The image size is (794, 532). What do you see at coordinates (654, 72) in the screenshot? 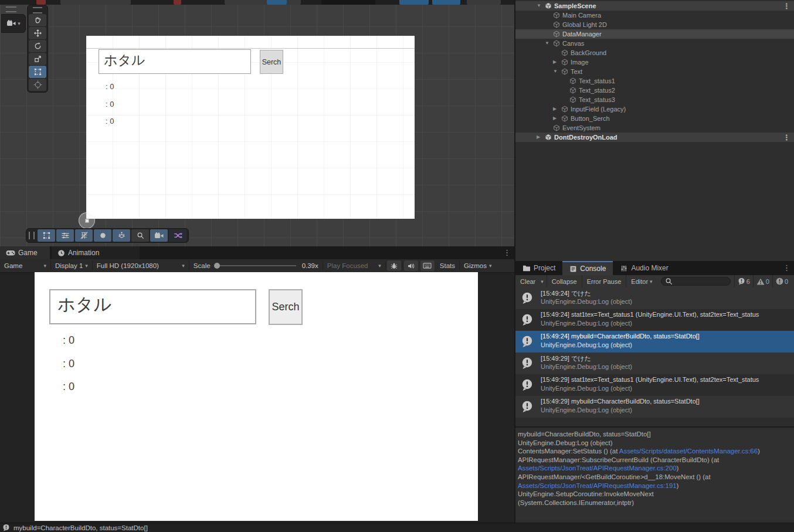
I see `hierarchy-row-text: ▼Text` at bounding box center [654, 72].